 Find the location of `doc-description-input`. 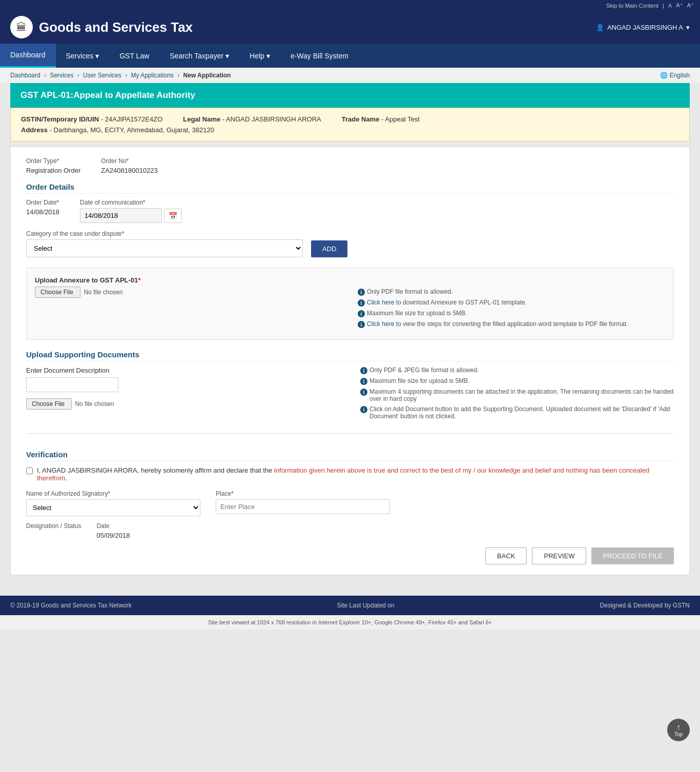

doc-description-input is located at coordinates (72, 384).